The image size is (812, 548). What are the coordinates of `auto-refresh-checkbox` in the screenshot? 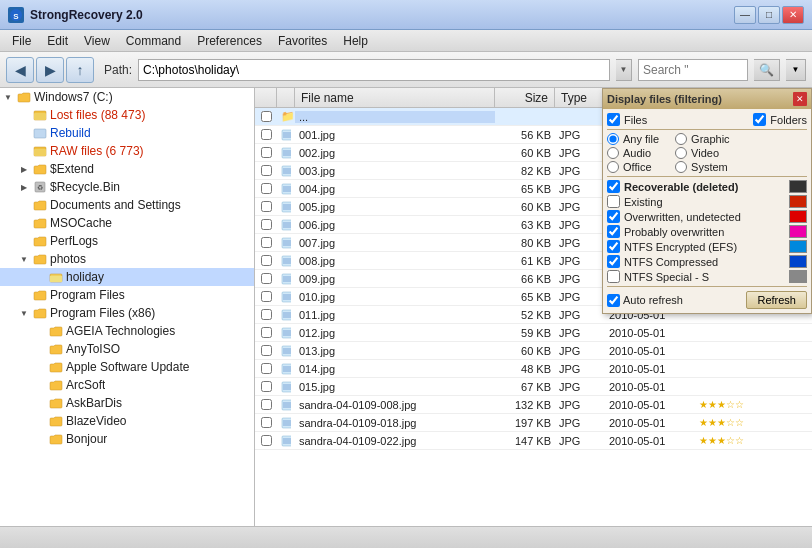 It's located at (614, 300).